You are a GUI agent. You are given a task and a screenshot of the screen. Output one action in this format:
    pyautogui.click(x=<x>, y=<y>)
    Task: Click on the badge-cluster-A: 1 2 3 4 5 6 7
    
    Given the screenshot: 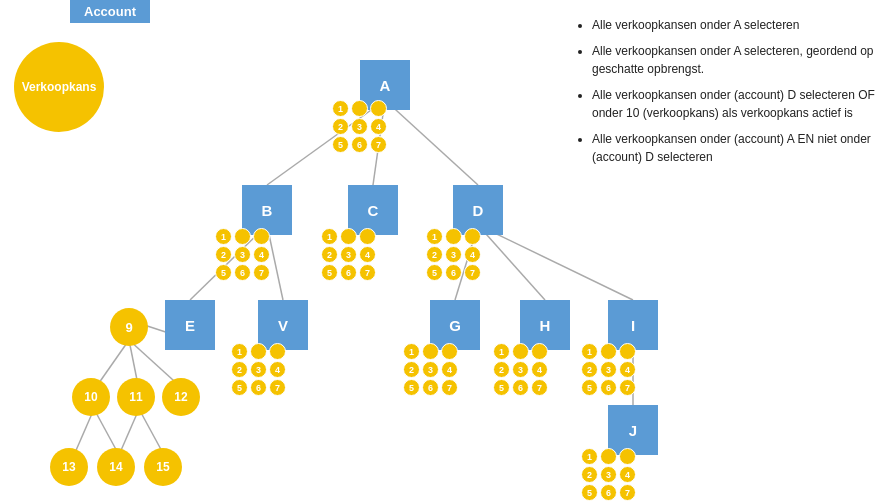 What is the action you would take?
    pyautogui.click(x=360, y=126)
    